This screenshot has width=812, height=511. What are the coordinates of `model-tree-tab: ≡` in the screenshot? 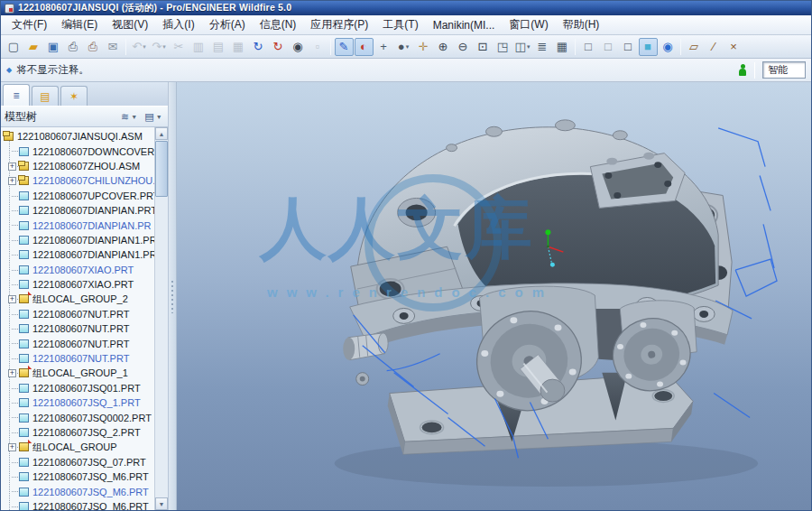 It's located at (16, 95).